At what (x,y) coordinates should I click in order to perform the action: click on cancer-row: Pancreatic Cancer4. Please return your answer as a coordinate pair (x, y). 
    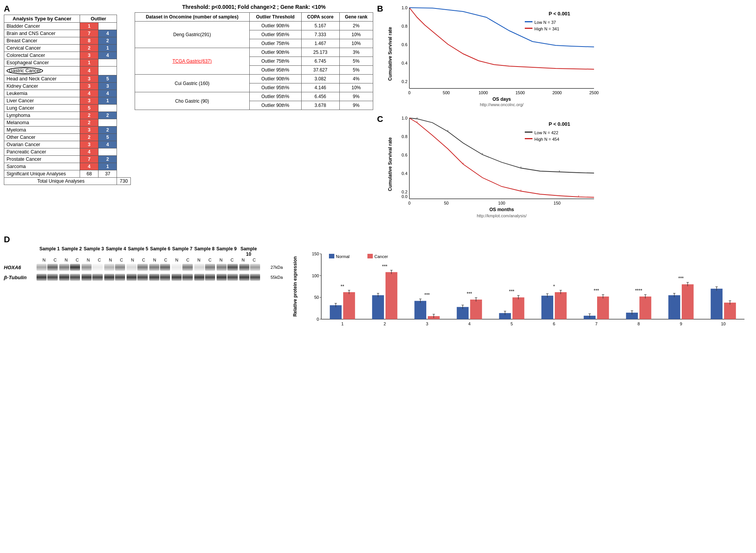
    Looking at the image, I should click on (68, 152).